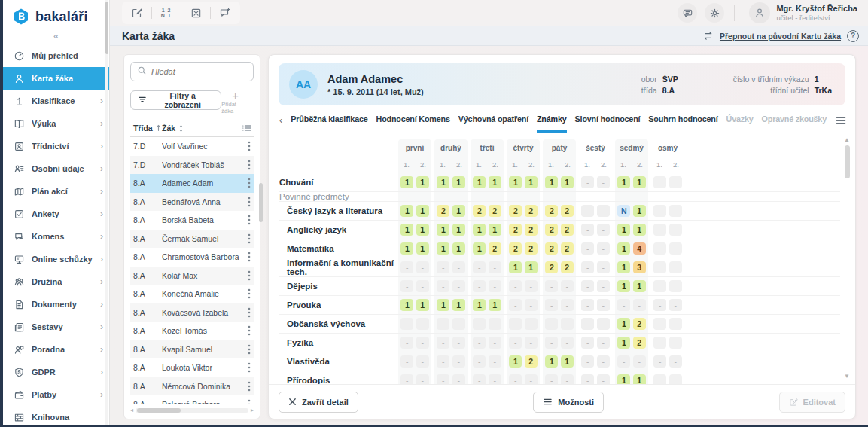 This screenshot has width=868, height=427. I want to click on student-row: 8.ABorská Babeta, so click(192, 220).